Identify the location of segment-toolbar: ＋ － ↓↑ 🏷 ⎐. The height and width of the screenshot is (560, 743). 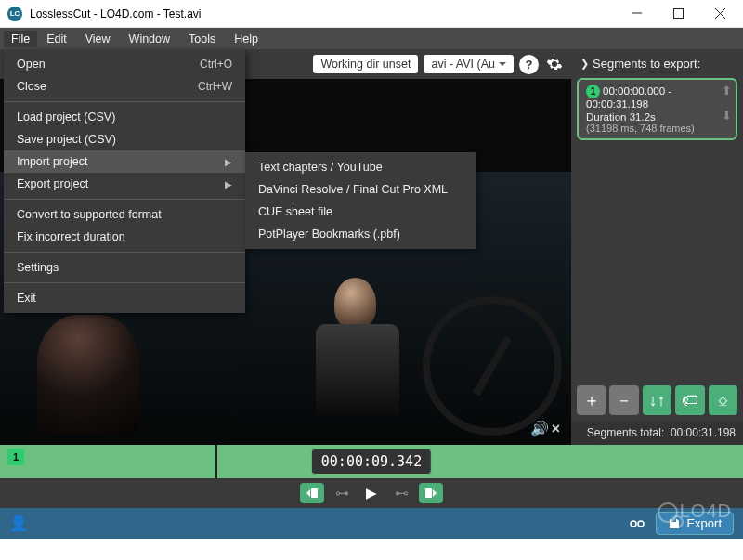
(658, 403).